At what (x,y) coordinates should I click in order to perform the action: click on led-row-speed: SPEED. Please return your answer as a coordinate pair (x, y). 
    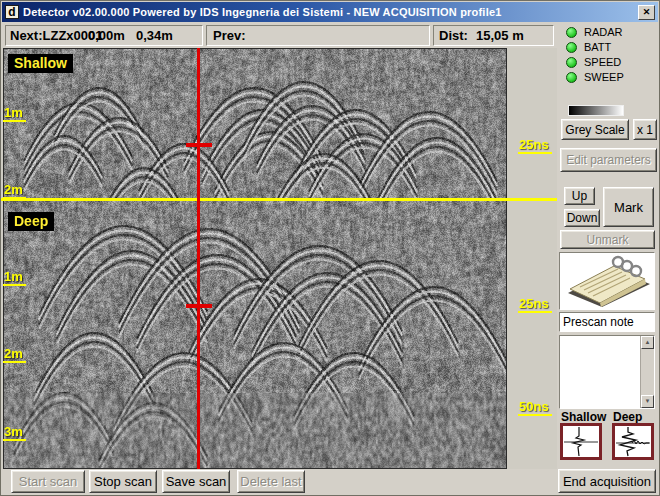
    Looking at the image, I should click on (594, 62).